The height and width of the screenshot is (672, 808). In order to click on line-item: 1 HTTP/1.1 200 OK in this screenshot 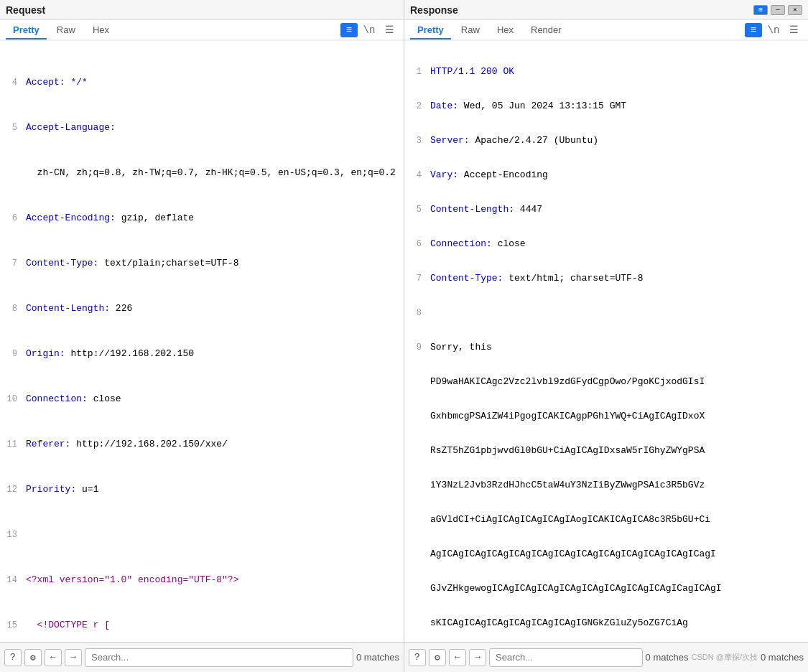, I will do `click(606, 72)`.